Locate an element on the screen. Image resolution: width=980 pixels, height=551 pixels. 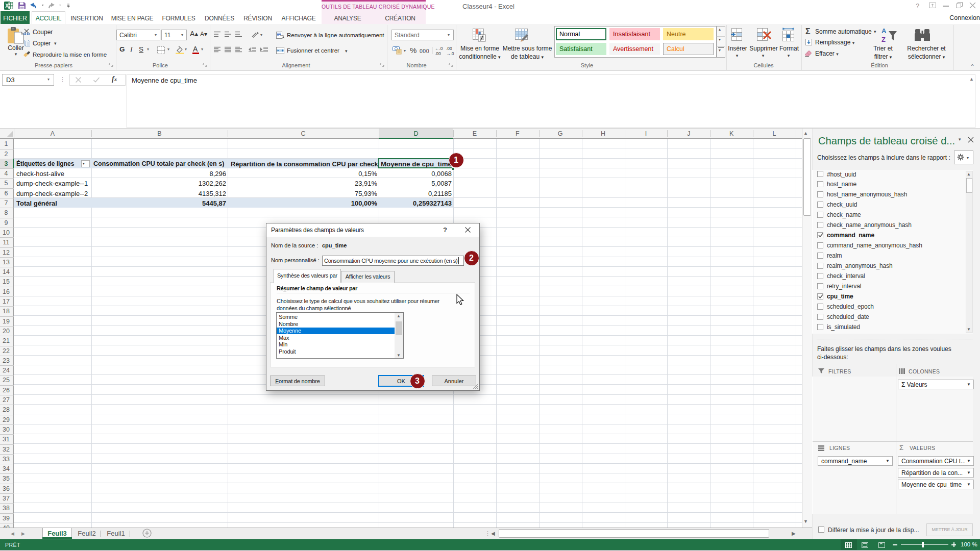
svg-text: A is located at coordinates (884, 31).